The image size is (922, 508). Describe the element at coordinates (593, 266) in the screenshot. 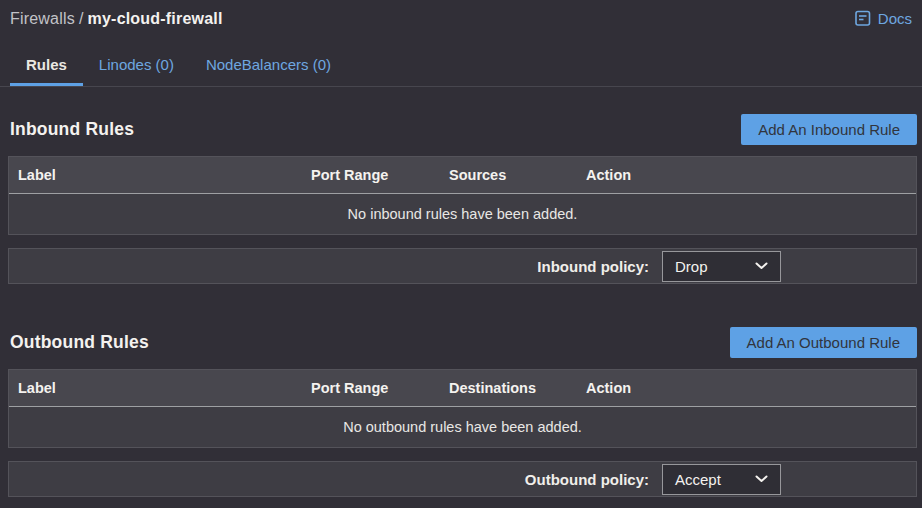

I see `inbound-policy-label: Inbound policy:` at that location.